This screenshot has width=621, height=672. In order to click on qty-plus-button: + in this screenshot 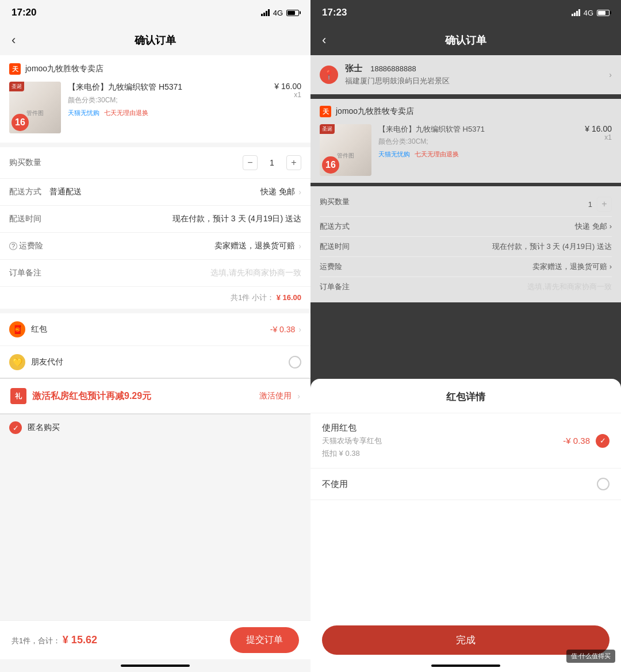, I will do `click(294, 163)`.